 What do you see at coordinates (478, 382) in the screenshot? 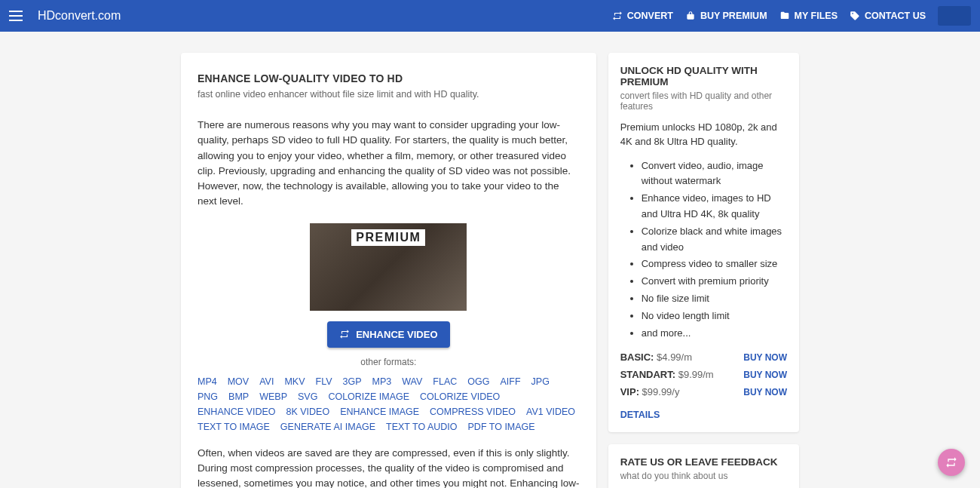
I see `format-link: OGG` at bounding box center [478, 382].